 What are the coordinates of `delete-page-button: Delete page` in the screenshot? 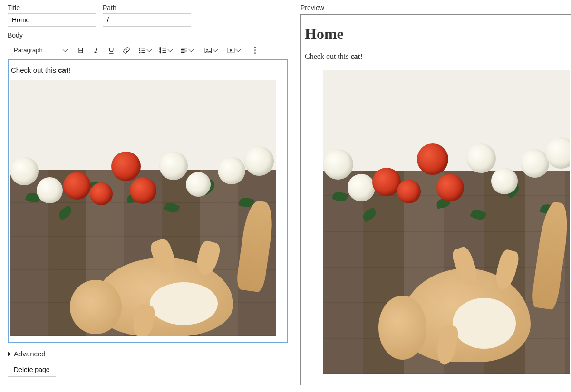 It's located at (32, 370).